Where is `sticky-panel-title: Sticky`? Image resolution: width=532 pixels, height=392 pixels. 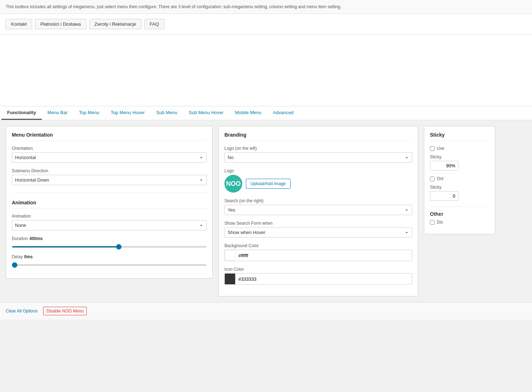
sticky-panel-title: Sticky is located at coordinates (460, 136).